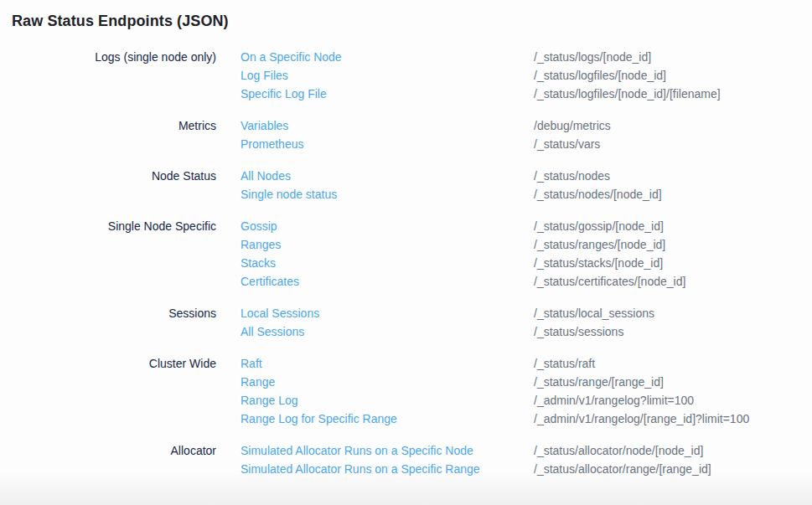  Describe the element at coordinates (108, 313) in the screenshot. I see `group-category-label: Sessions` at that location.